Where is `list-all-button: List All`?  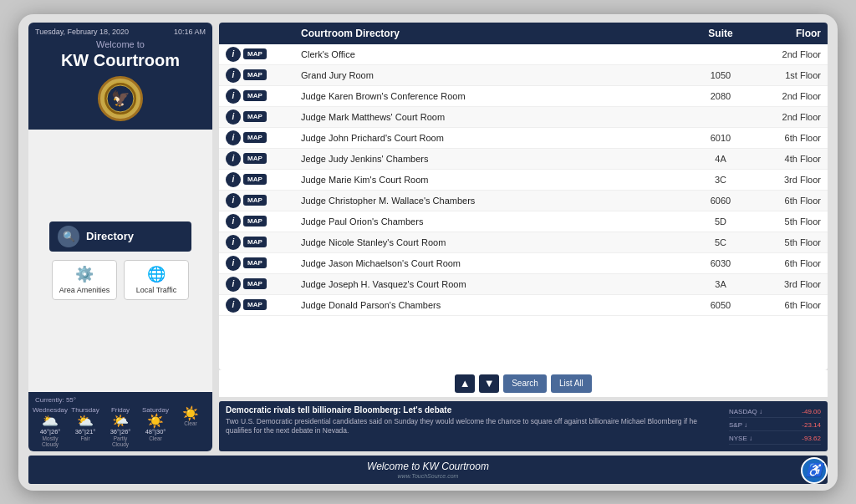 list-all-button: List All is located at coordinates (572, 384).